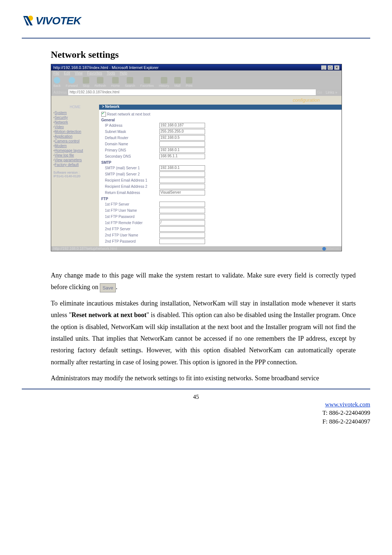  What do you see at coordinates (75, 160) in the screenshot?
I see `sidebar-item-viewparams: View parameters` at bounding box center [75, 160].